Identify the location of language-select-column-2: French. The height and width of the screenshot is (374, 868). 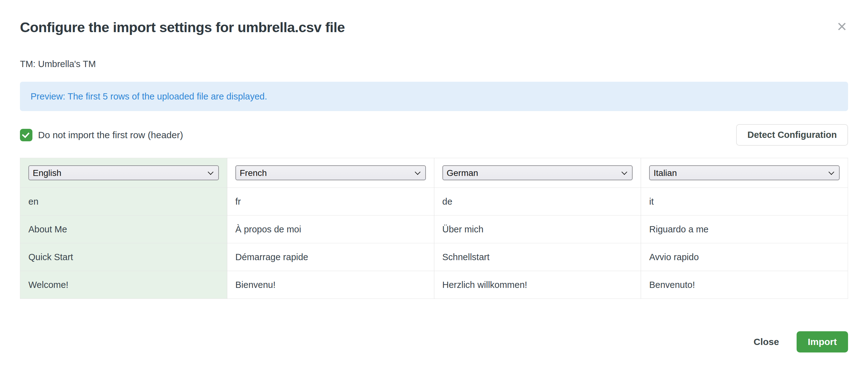
(331, 173).